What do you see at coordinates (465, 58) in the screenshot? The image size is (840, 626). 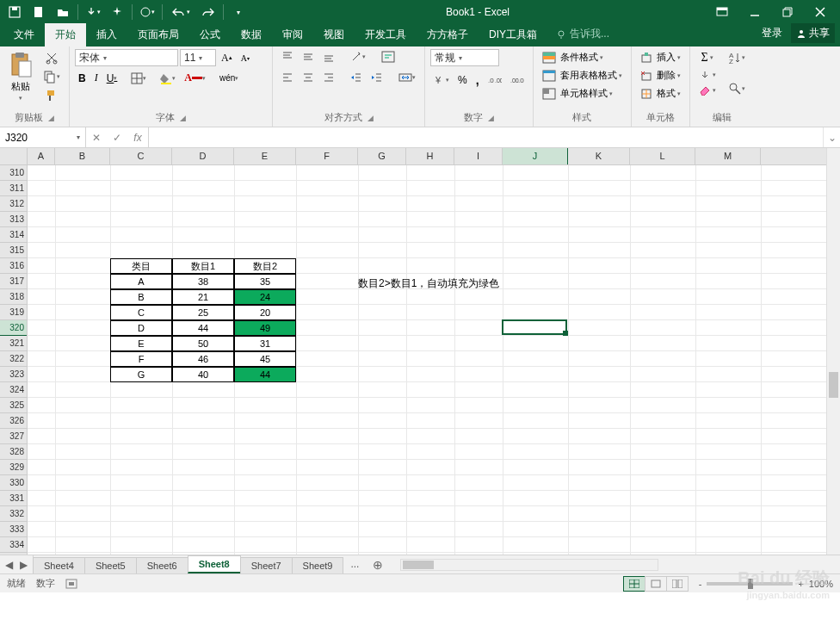 I see `number-format-select: 常规▾` at bounding box center [465, 58].